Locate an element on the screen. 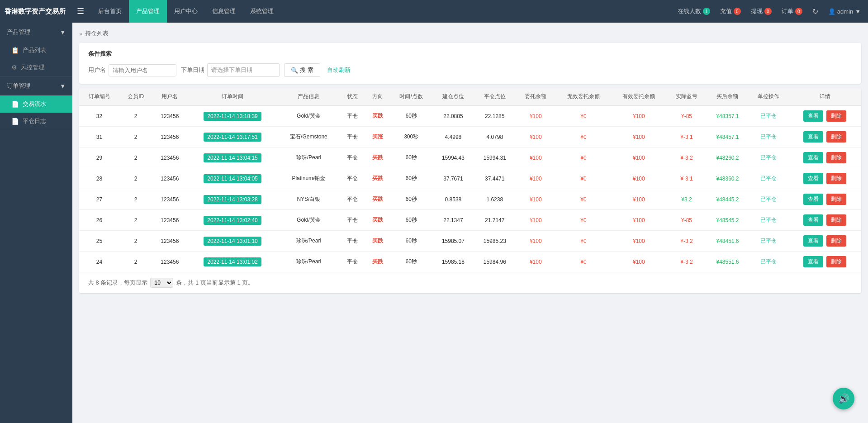  recharge-label: 充值 is located at coordinates (726, 11).